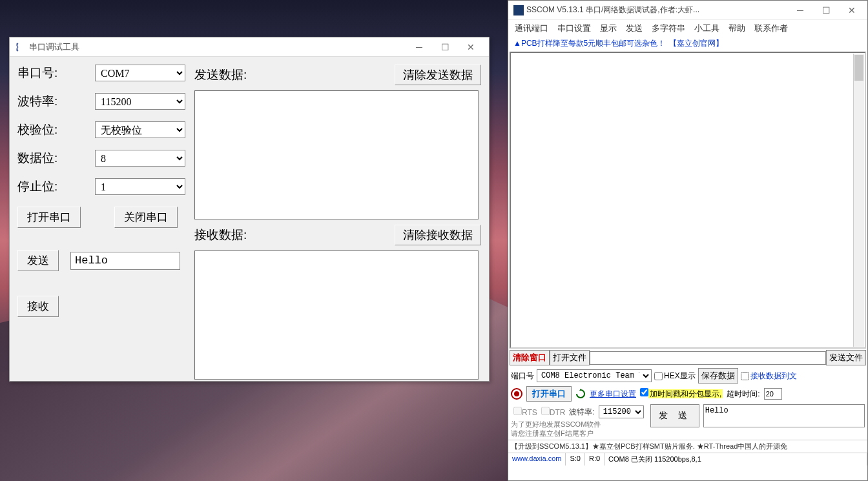 This screenshot has width=868, height=481. I want to click on hex-show-checkbox: HEX显示, so click(675, 376).